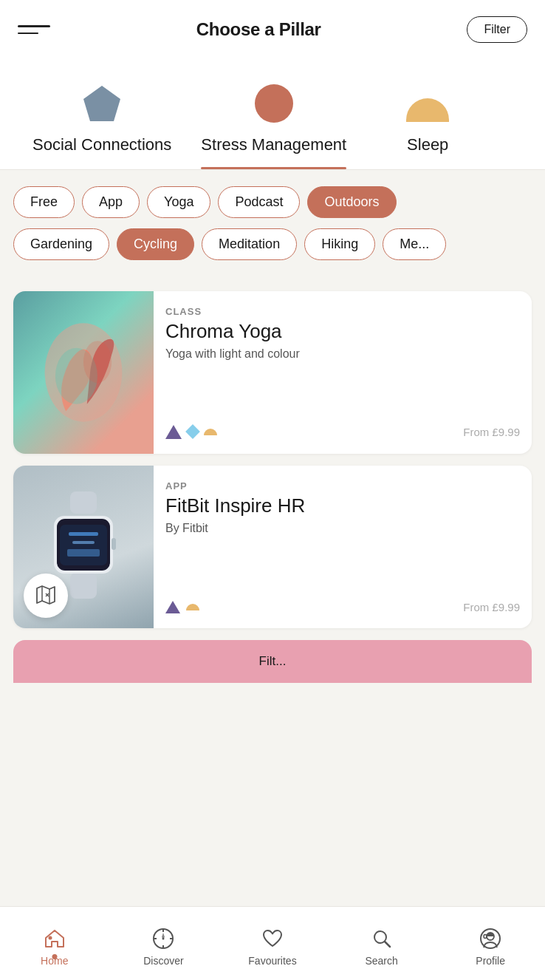 The image size is (545, 980). What do you see at coordinates (155, 244) in the screenshot?
I see `chip-cycling: Cycling` at bounding box center [155, 244].